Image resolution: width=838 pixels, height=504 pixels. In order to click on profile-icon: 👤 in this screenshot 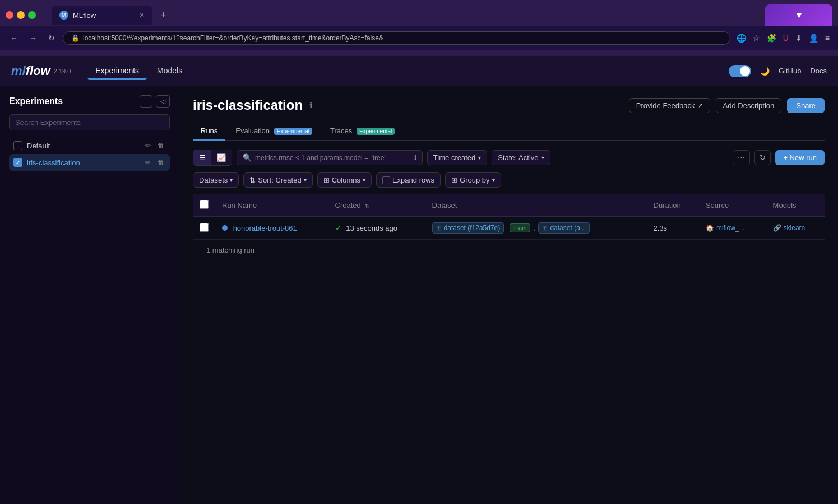, I will do `click(814, 38)`.